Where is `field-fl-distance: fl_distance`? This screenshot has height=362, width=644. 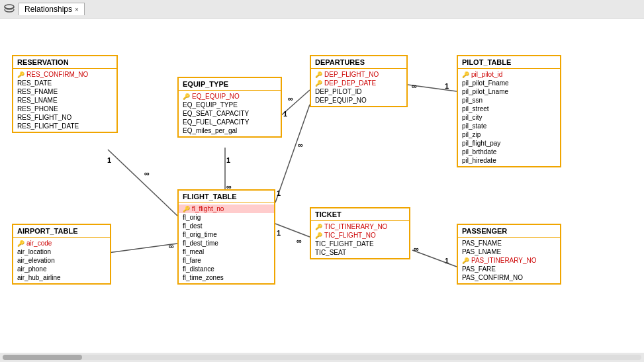 field-fl-distance: fl_distance is located at coordinates (226, 269).